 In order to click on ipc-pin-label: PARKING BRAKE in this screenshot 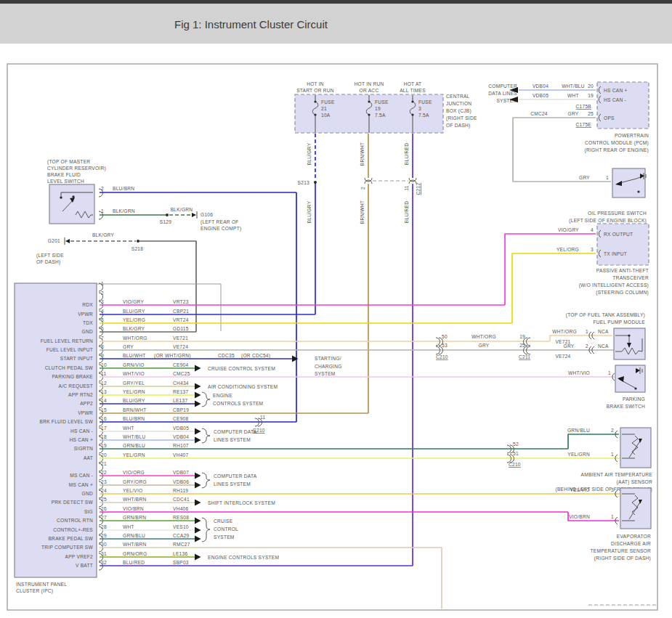, I will do `click(73, 376)`.